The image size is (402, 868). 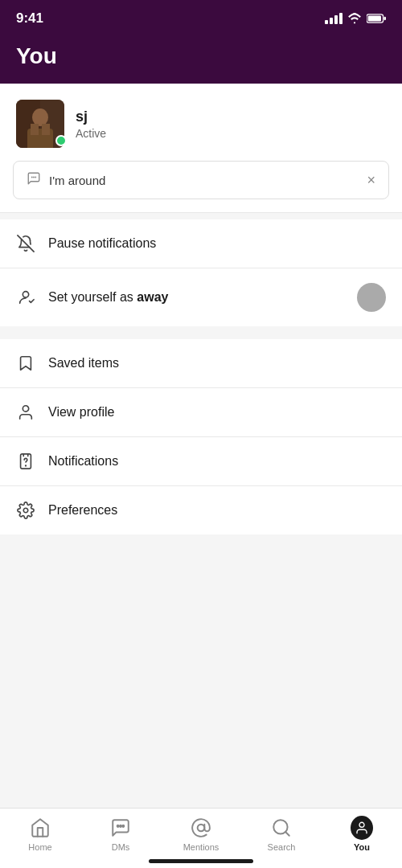 I want to click on notifications-item: Notifications, so click(x=201, y=461).